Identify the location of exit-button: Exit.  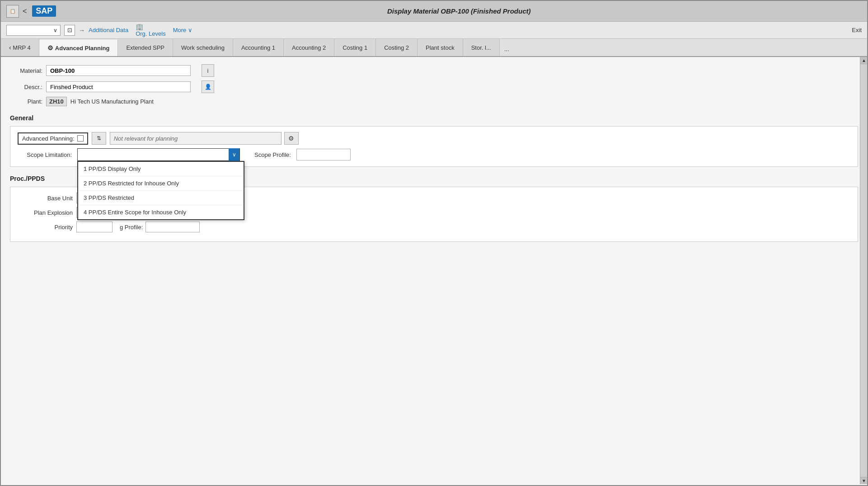
(857, 30).